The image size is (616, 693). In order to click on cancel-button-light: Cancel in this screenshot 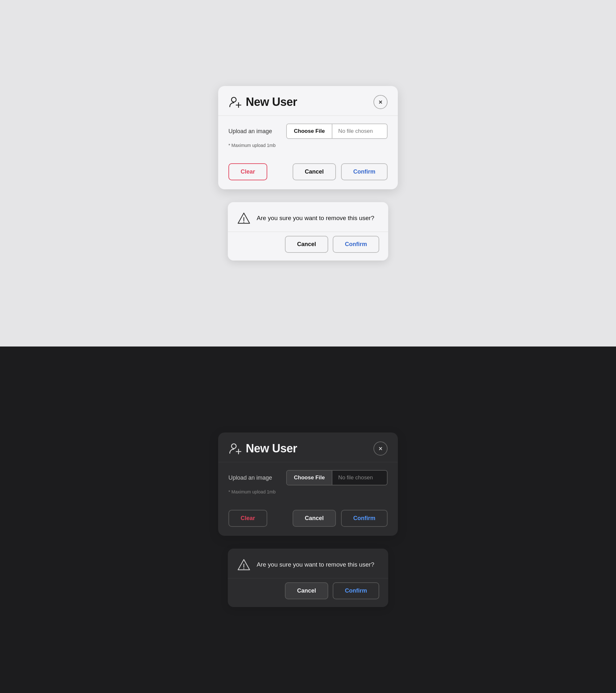, I will do `click(314, 172)`.